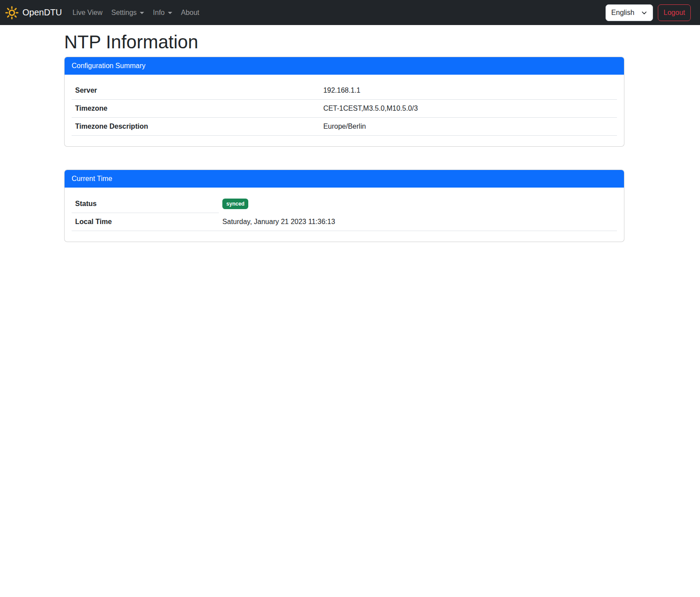 This screenshot has height=597, width=700. I want to click on brand-link: OpenDTU, so click(33, 13).